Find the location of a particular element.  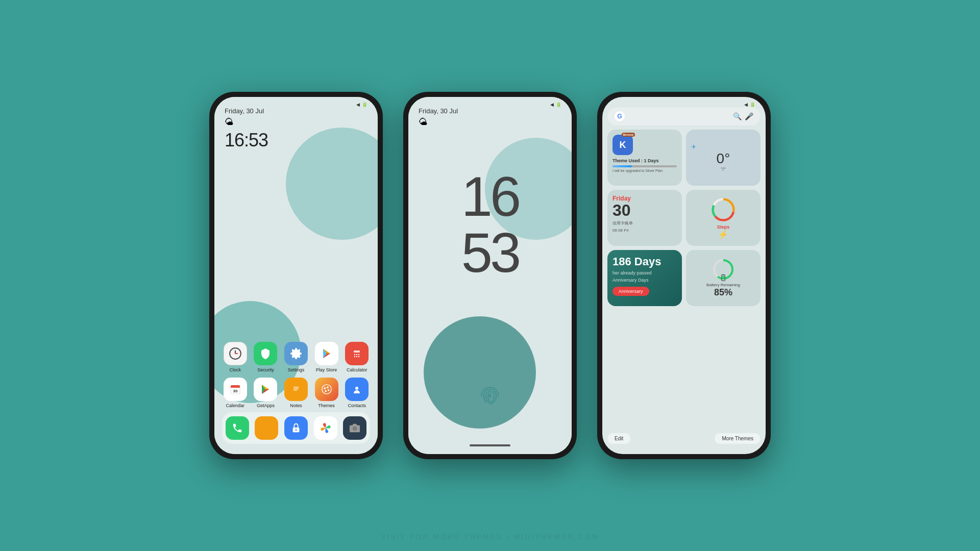

more-themes-button: More Themes is located at coordinates (738, 439).